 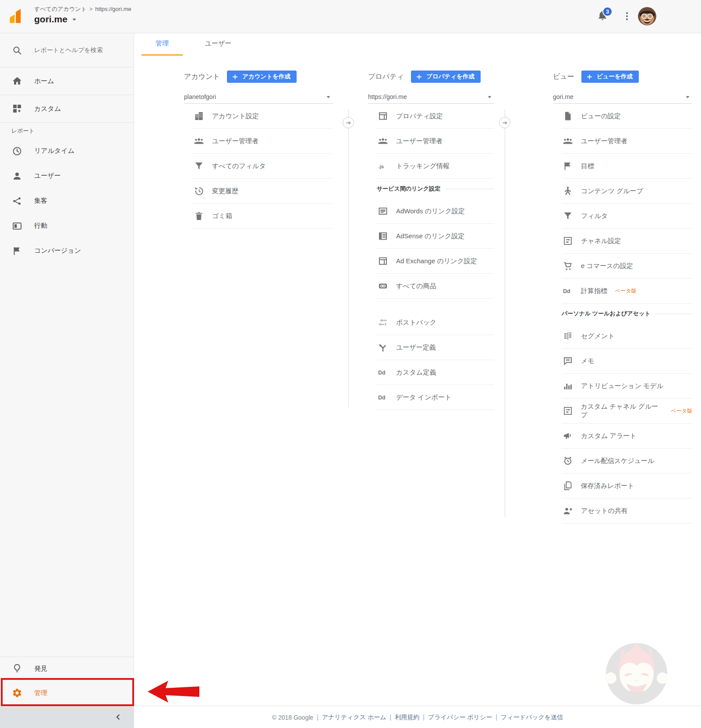 What do you see at coordinates (162, 47) in the screenshot?
I see `tab-admin: 管理` at bounding box center [162, 47].